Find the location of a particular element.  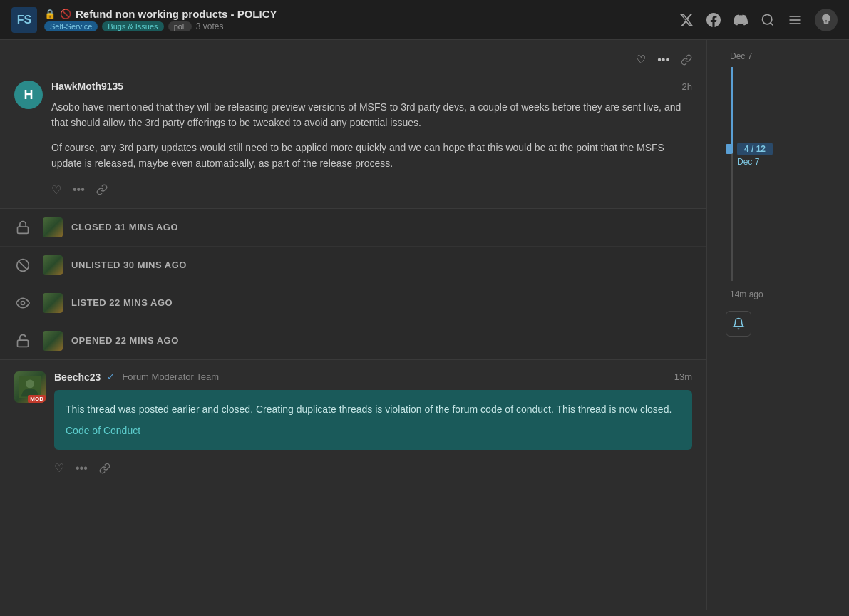

top-more-button: ••• is located at coordinates (663, 60).